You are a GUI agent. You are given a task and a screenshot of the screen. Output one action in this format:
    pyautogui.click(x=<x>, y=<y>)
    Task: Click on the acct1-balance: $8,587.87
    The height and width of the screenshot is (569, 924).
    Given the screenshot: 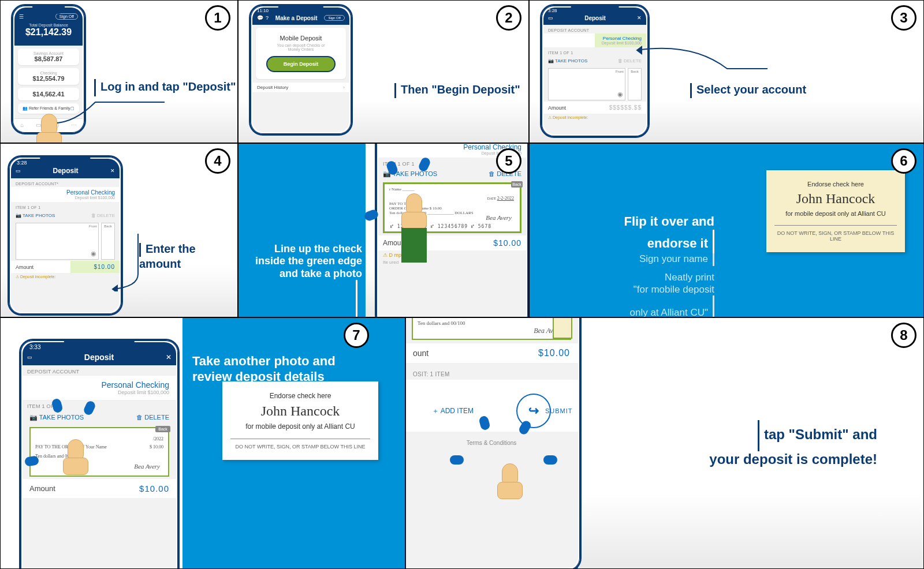 What is the action you would take?
    pyautogui.click(x=49, y=59)
    